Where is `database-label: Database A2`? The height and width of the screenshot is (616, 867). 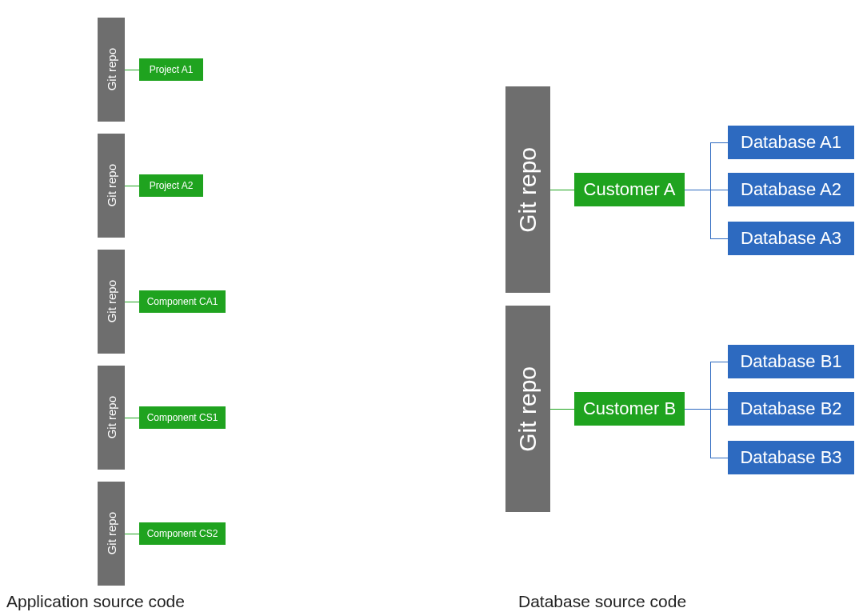 database-label: Database A2 is located at coordinates (791, 189).